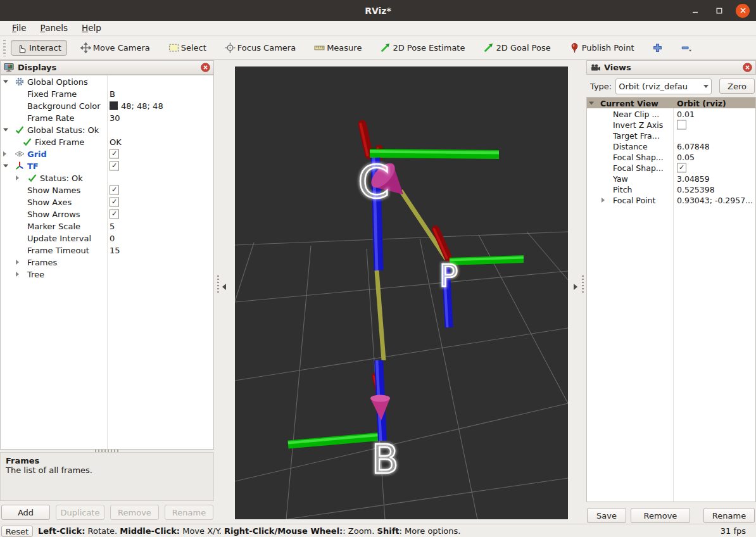 The image size is (756, 537). What do you see at coordinates (715, 200) in the screenshot?
I see `views-property-value: 0.93043; -0.2957...` at bounding box center [715, 200].